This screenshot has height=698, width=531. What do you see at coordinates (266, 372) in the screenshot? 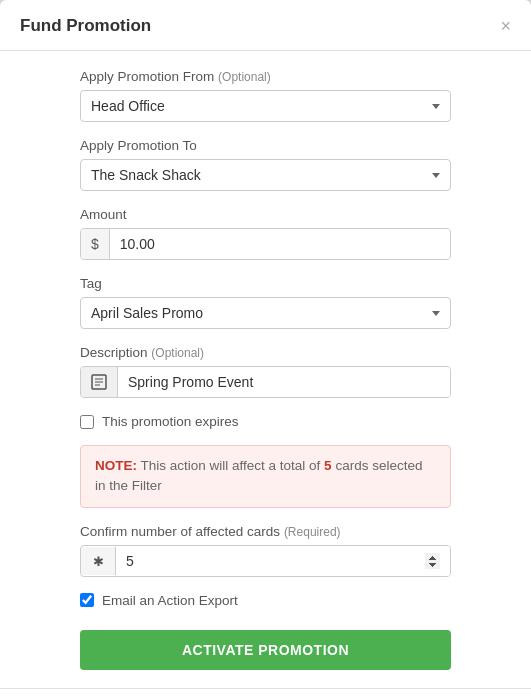
I see `description-group: Description (Optional)` at bounding box center [266, 372].